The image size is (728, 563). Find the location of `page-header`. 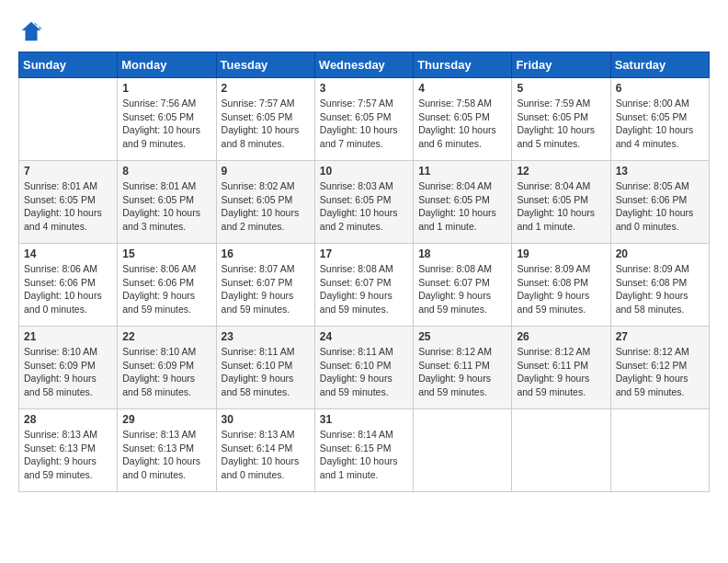

page-header is located at coordinates (364, 31).